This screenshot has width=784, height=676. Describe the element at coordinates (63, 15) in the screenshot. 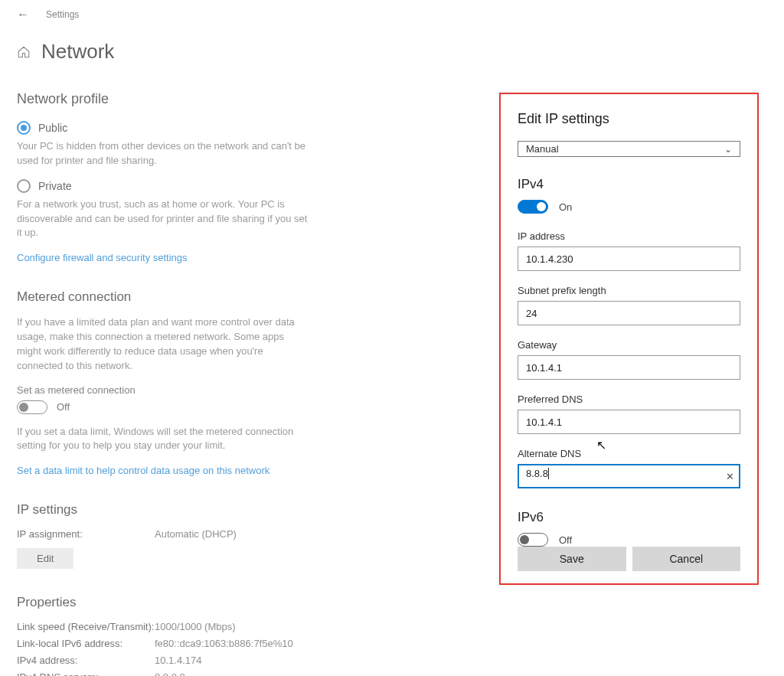

I see `breadcrumb: Settings` at that location.